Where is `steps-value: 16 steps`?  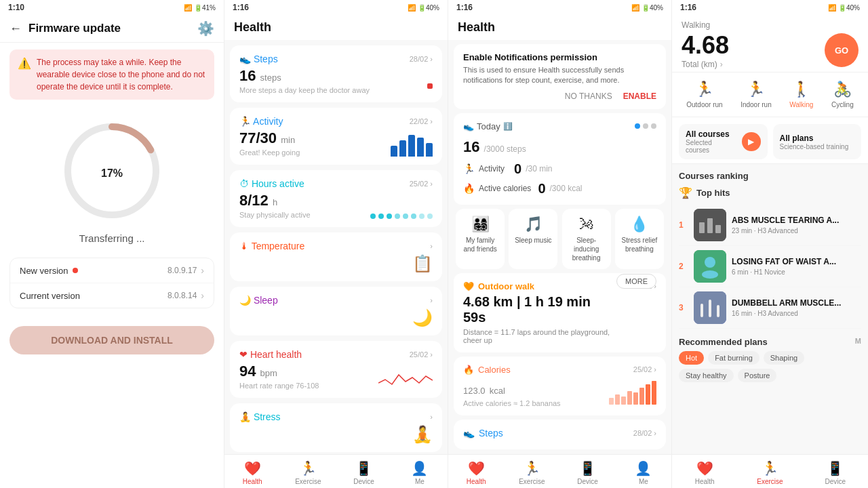 steps-value: 16 steps is located at coordinates (304, 76).